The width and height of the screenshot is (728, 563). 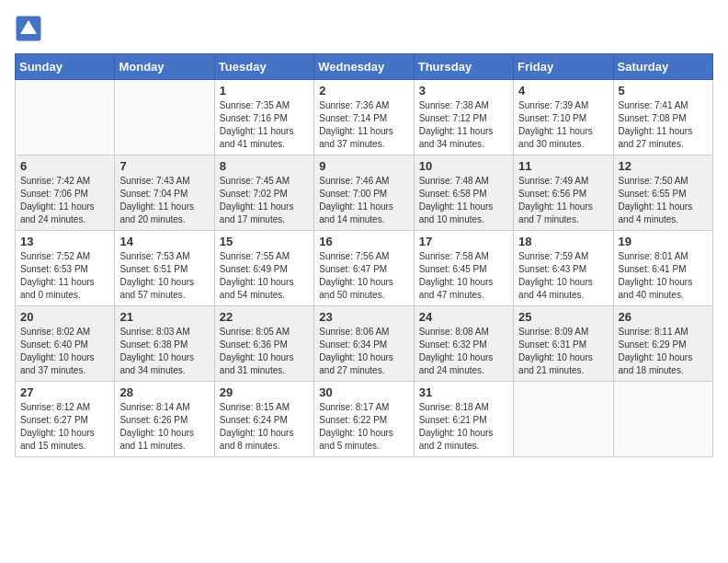 What do you see at coordinates (64, 316) in the screenshot?
I see `day-number: 20` at bounding box center [64, 316].